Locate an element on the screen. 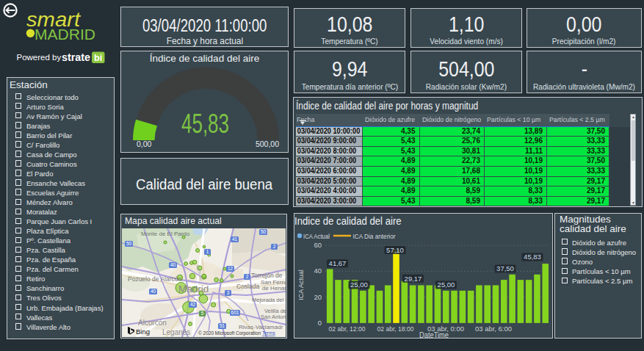 The width and height of the screenshot is (644, 351). svg-text: Leganés is located at coordinates (176, 332).